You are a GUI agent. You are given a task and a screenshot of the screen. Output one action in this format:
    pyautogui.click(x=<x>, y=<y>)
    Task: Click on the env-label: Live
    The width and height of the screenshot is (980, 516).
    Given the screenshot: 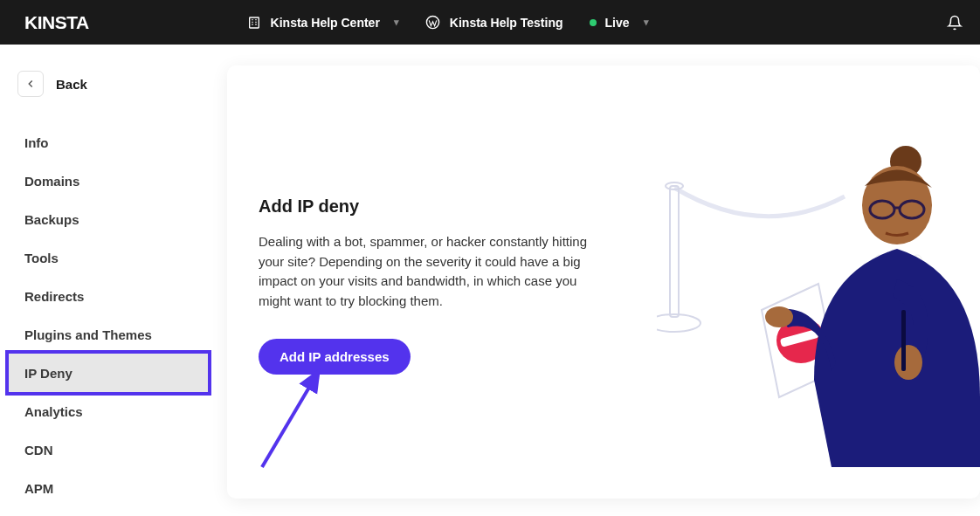 What is the action you would take?
    pyautogui.click(x=618, y=23)
    